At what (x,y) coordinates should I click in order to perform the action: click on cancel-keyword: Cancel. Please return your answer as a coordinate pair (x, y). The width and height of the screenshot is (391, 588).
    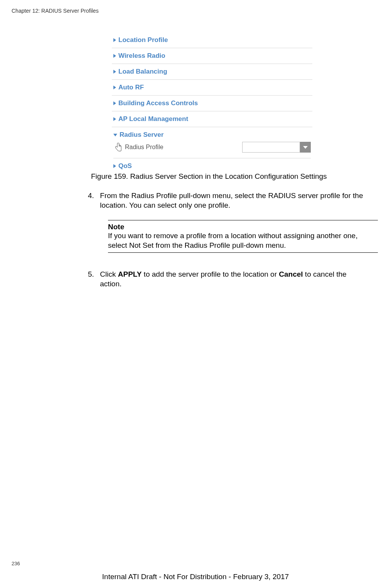
    Looking at the image, I should click on (291, 274).